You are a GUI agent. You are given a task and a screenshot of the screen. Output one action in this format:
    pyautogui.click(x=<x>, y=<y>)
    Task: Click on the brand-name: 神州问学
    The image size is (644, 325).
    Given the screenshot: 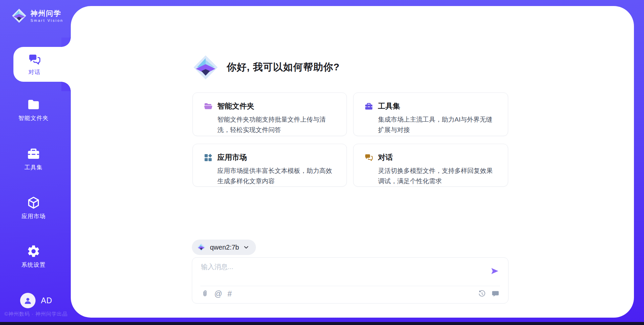 What is the action you would take?
    pyautogui.click(x=47, y=13)
    